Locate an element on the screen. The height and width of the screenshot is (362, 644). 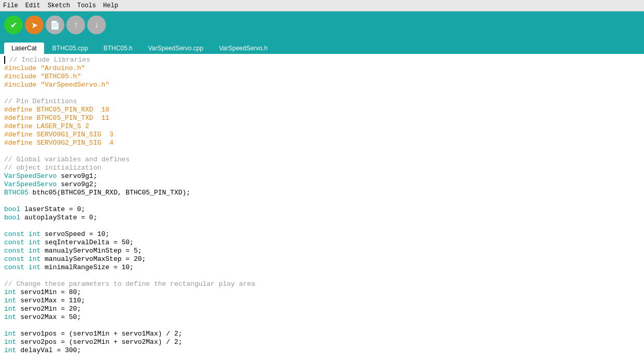
code-line: const int servoSpeed = 10; is located at coordinates (322, 234).